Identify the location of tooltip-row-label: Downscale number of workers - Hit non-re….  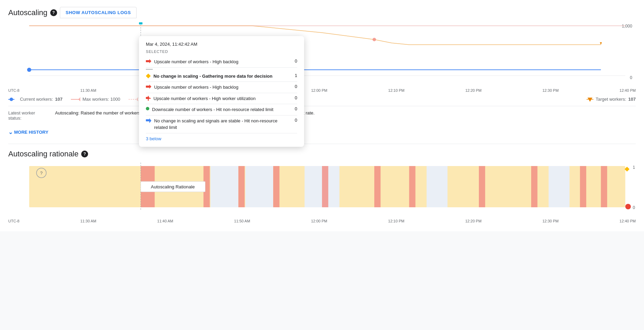
(221, 110).